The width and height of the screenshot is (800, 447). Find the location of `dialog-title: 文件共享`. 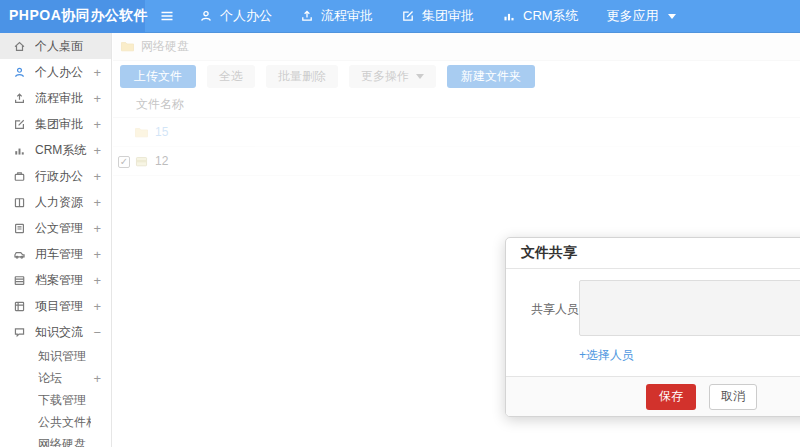

dialog-title: 文件共享 is located at coordinates (549, 253).